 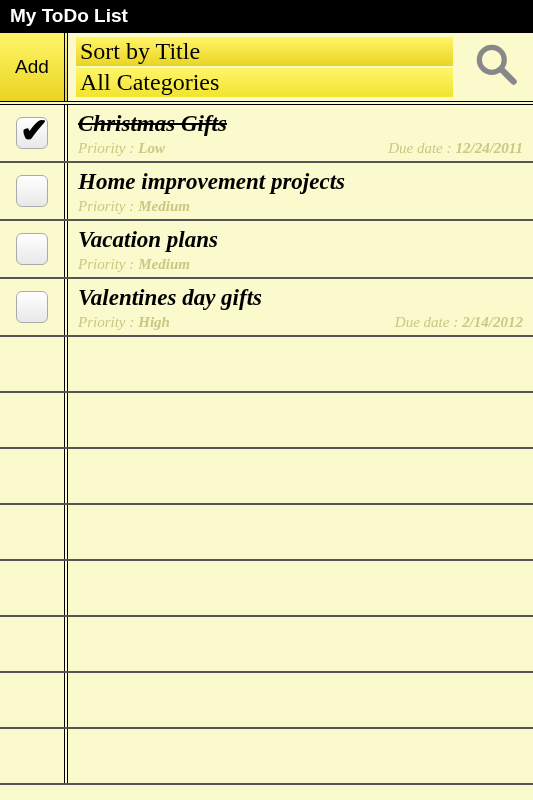 I want to click on due-date: Due date : 12/24/2011, so click(x=456, y=148).